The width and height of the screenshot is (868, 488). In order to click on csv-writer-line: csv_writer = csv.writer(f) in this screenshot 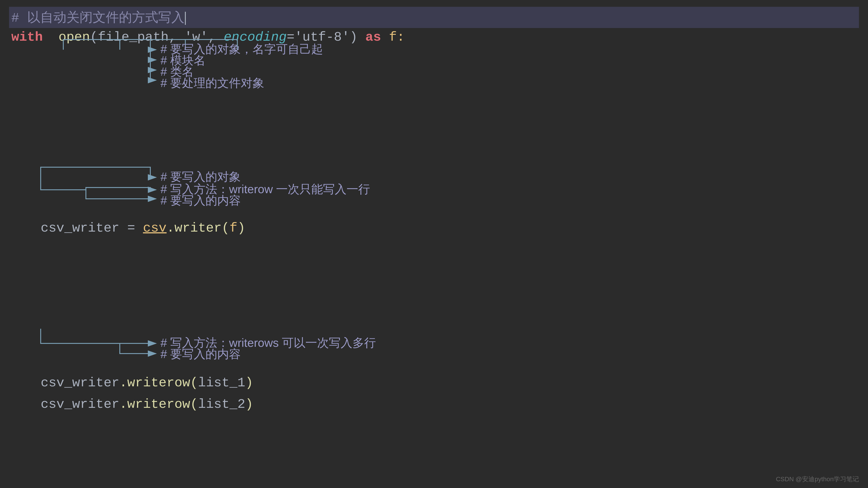, I will do `click(434, 228)`.